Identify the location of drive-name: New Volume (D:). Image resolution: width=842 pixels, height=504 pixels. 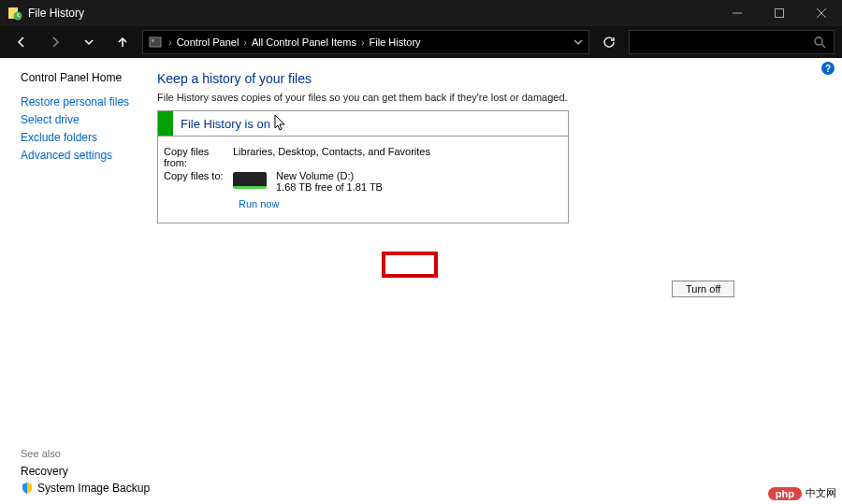
(329, 176).